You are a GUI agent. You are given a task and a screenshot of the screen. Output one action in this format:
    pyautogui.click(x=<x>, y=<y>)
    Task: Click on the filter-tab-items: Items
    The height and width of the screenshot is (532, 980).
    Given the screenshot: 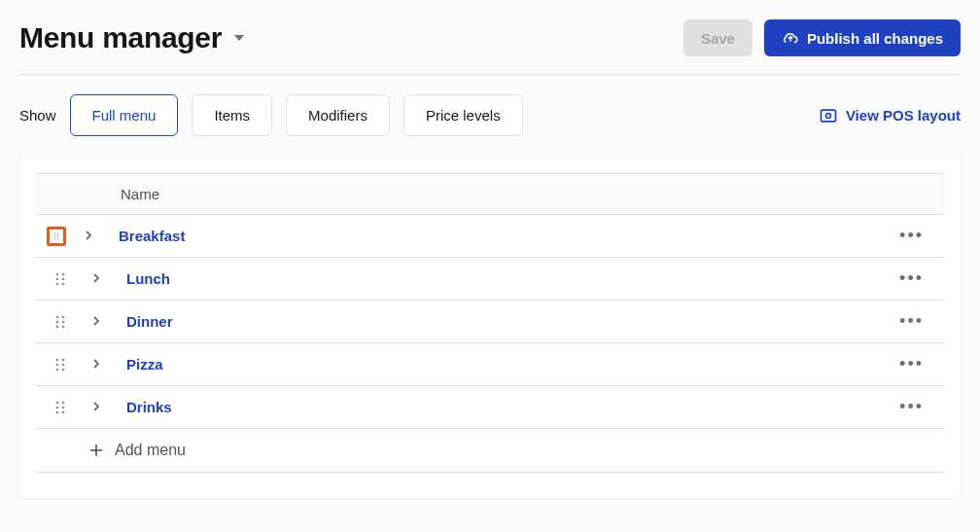 What is the action you would take?
    pyautogui.click(x=231, y=115)
    